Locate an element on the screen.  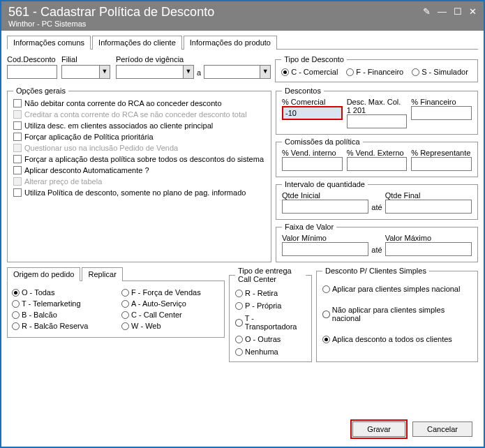
radio-w-web is located at coordinates (126, 327).